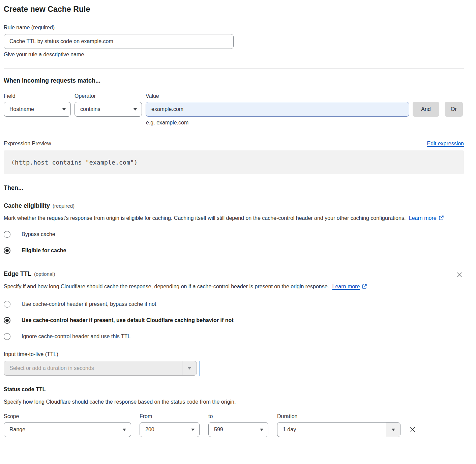 The width and height of the screenshot is (476, 464). Describe the element at coordinates (234, 9) in the screenshot. I see `page-title: Create new Cache Rule` at that location.